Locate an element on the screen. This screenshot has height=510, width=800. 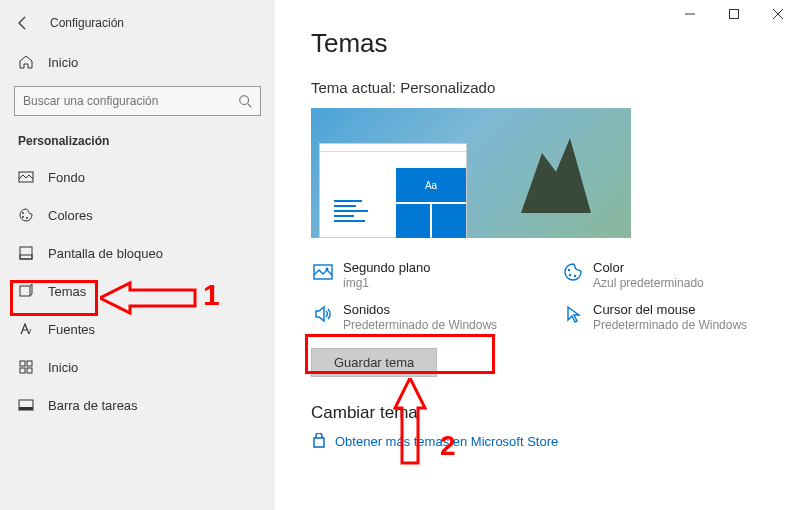
theme-preview: Aa is located at coordinates (471, 173).